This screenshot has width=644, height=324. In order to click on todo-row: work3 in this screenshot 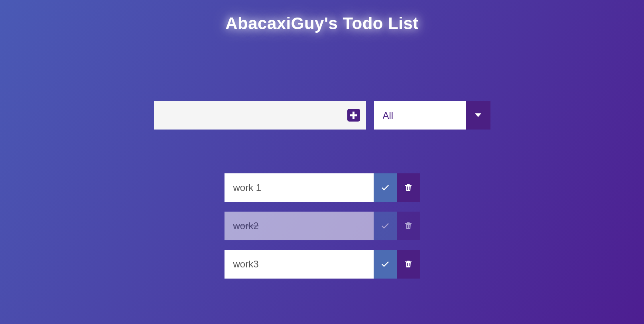, I will do `click(322, 264)`.